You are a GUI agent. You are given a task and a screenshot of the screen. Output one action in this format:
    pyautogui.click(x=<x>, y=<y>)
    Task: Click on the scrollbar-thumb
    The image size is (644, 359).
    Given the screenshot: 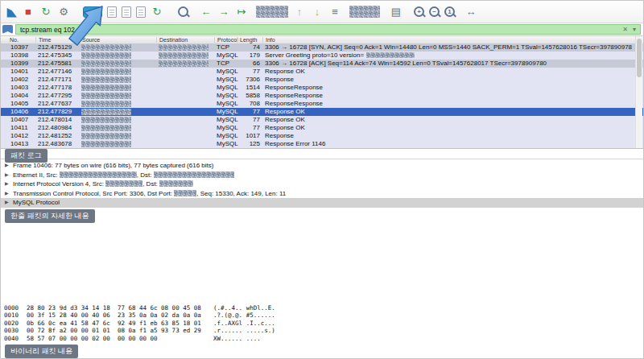 What is the action you would take?
    pyautogui.click(x=639, y=58)
    